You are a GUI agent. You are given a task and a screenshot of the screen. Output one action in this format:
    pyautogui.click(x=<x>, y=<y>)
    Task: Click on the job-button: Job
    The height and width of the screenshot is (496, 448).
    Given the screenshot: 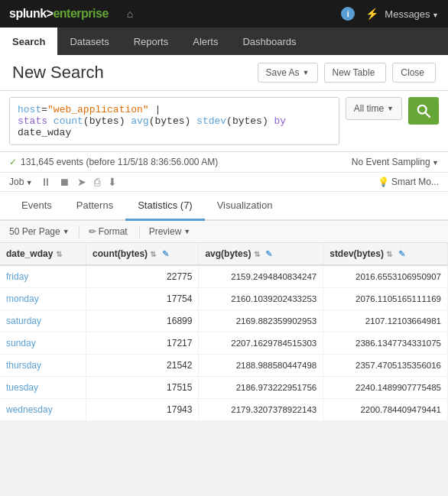 What is the action you would take?
    pyautogui.click(x=21, y=182)
    